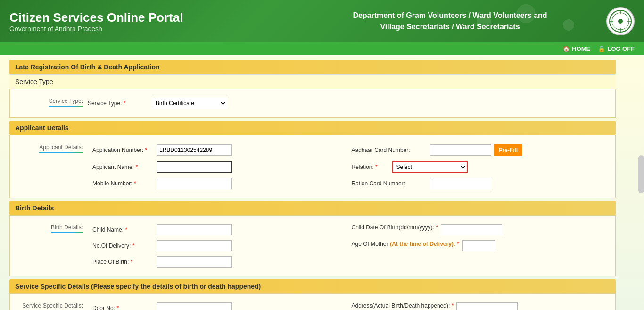  What do you see at coordinates (352, 103) in the screenshot?
I see `service-type-field: Service Type: * Birth Certificate Death …` at bounding box center [352, 103].